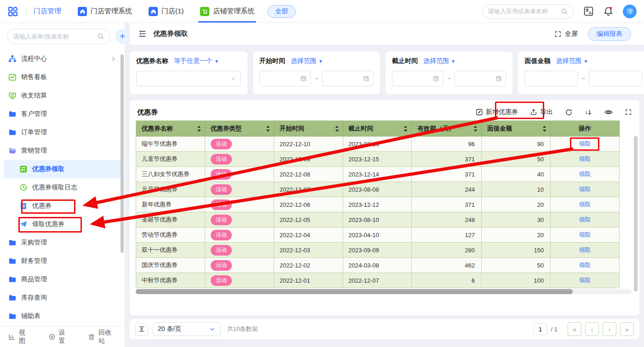 The height and width of the screenshot is (347, 644). What do you see at coordinates (63, 261) in the screenshot?
I see `sidebar-item-12: 财务管理` at bounding box center [63, 261].